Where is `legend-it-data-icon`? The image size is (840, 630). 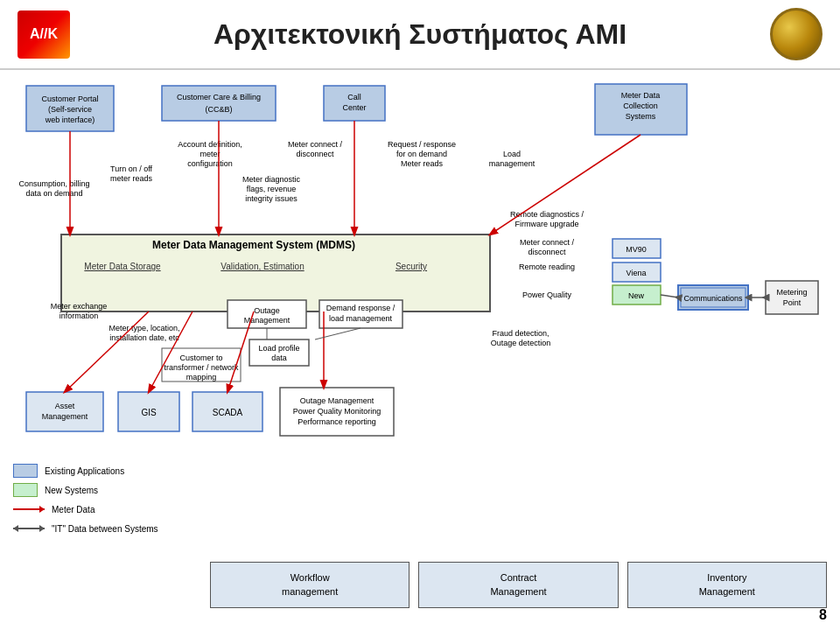
legend-it-data-icon is located at coordinates (29, 528).